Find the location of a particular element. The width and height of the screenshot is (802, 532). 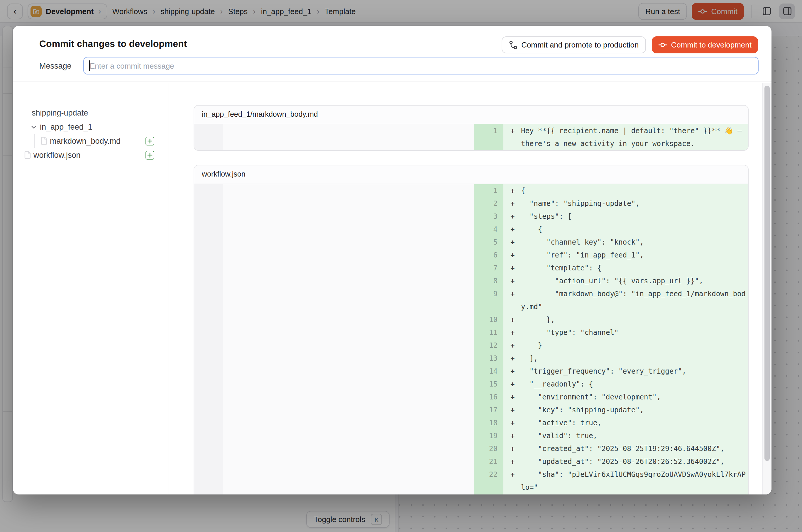

diff-line: 3+ "steps": [ is located at coordinates (611, 216).